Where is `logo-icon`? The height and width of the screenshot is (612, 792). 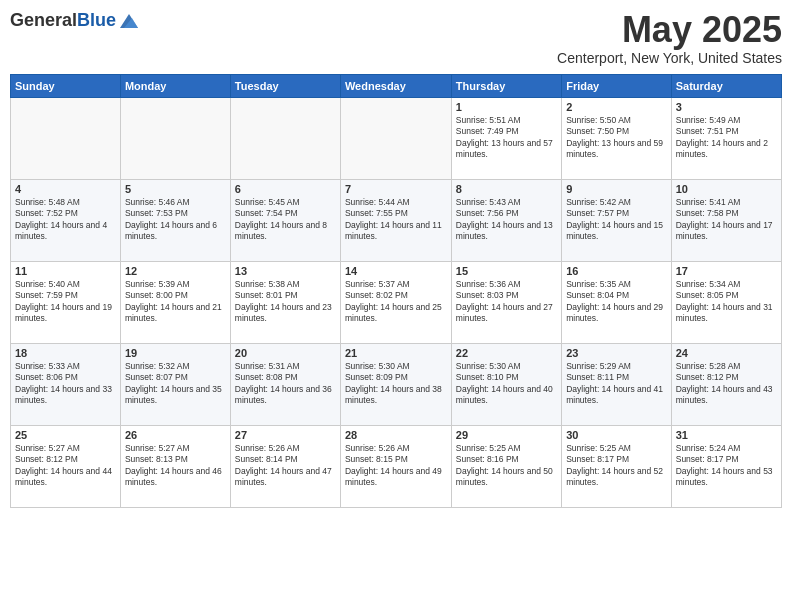
logo-icon is located at coordinates (129, 21).